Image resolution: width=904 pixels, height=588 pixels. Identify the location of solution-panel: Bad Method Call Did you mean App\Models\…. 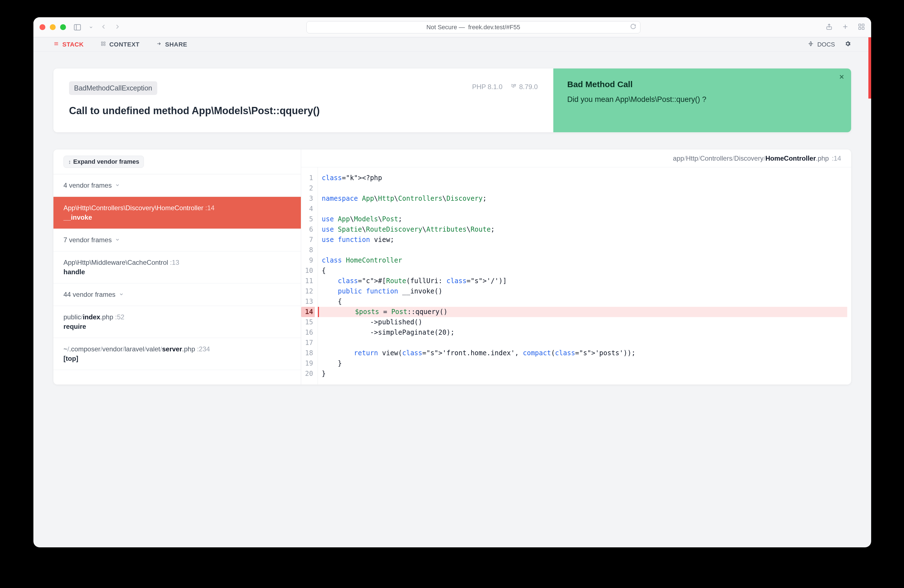
(702, 100).